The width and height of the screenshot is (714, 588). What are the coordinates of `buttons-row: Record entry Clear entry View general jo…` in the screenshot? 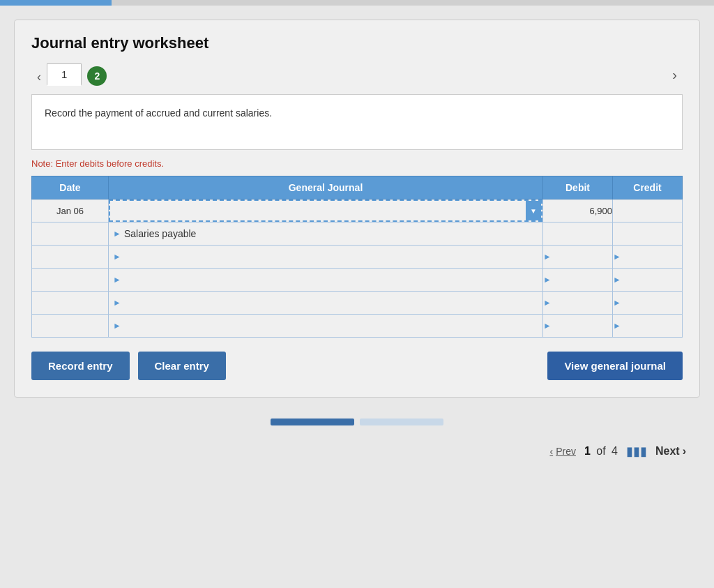 It's located at (357, 365).